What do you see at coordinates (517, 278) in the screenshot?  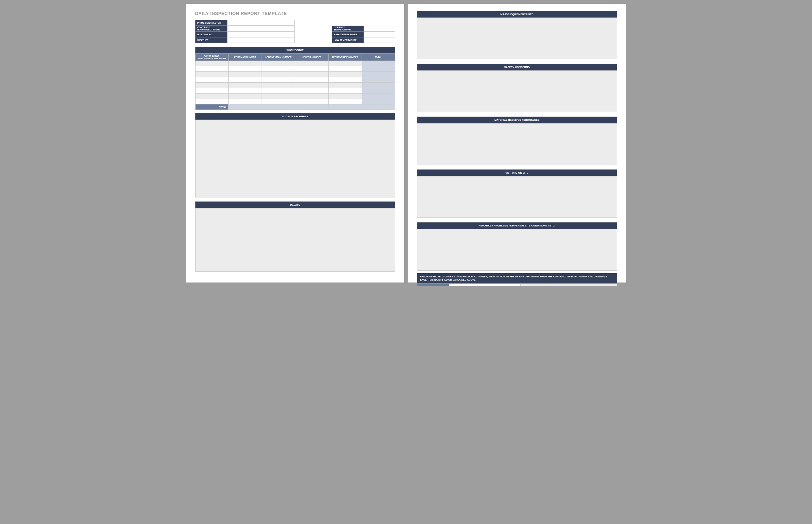 I see `certification-statement: I HAVE INSPECTED TODAY'S CONSTRUCTION AC…` at bounding box center [517, 278].